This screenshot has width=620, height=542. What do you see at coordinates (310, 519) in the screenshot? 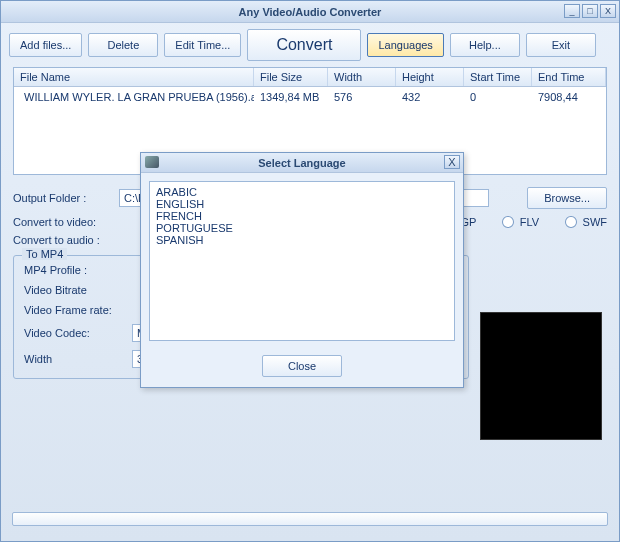
I see `progress-container` at bounding box center [310, 519].